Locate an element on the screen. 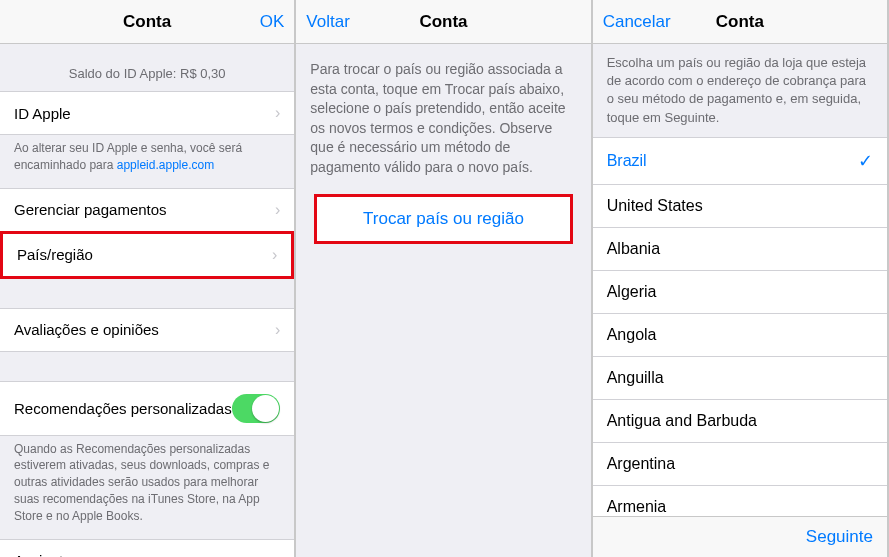 The height and width of the screenshot is (557, 889). country-label: Antigua and Barbuda is located at coordinates (682, 421).